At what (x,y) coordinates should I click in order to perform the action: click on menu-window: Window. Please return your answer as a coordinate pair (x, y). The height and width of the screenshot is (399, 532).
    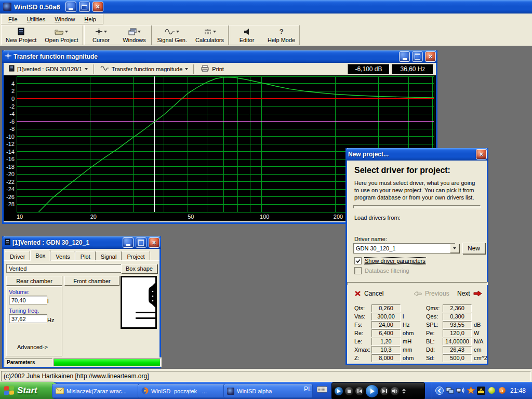
    Looking at the image, I should click on (64, 19).